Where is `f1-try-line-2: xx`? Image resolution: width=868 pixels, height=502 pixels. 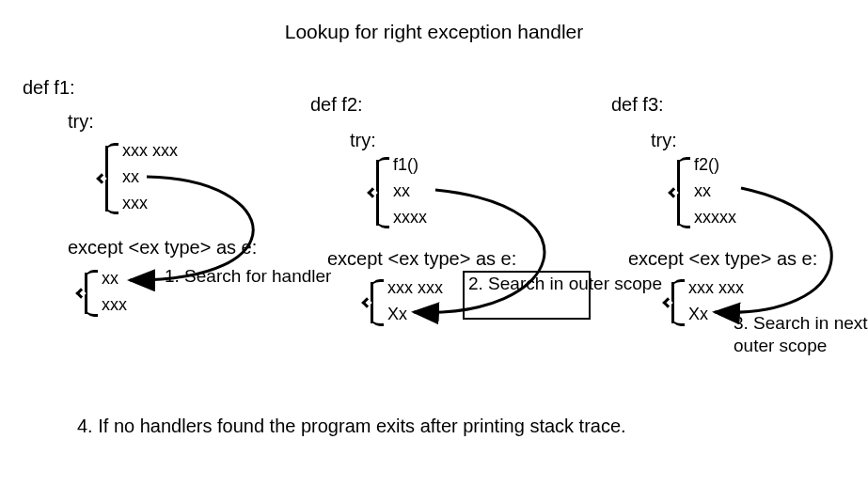
f1-try-line-2: xx is located at coordinates (131, 177).